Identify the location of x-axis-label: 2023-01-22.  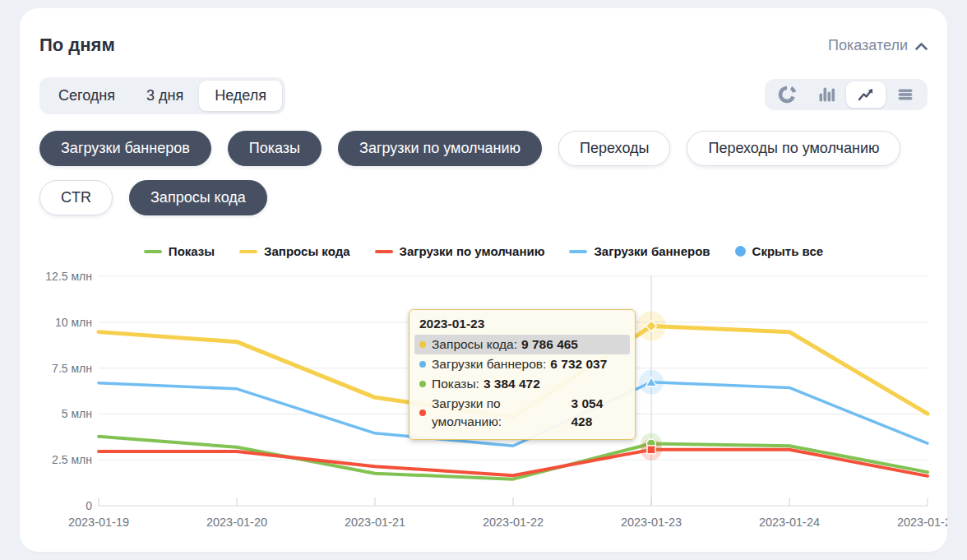
(513, 522).